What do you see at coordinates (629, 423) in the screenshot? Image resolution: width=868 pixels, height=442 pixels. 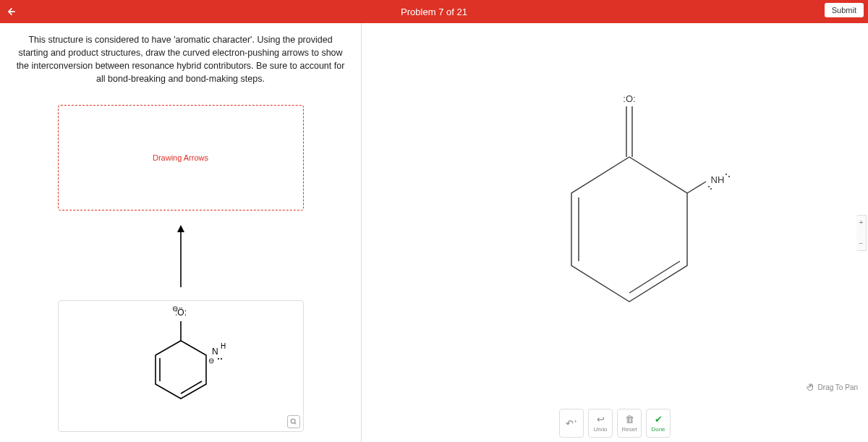 I see `reset-button: 🗑 Reset` at bounding box center [629, 423].